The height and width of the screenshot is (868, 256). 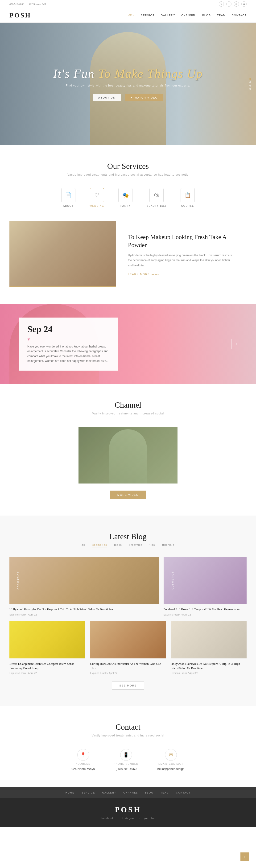 I want to click on nav-home: HOME, so click(x=130, y=16).